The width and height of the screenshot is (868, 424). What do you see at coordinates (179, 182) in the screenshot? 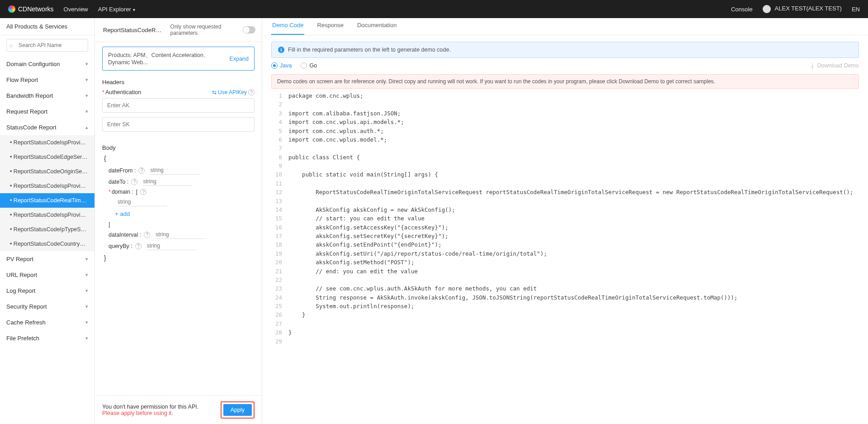
I see `field-dateto: dateTo : ?` at bounding box center [179, 182].